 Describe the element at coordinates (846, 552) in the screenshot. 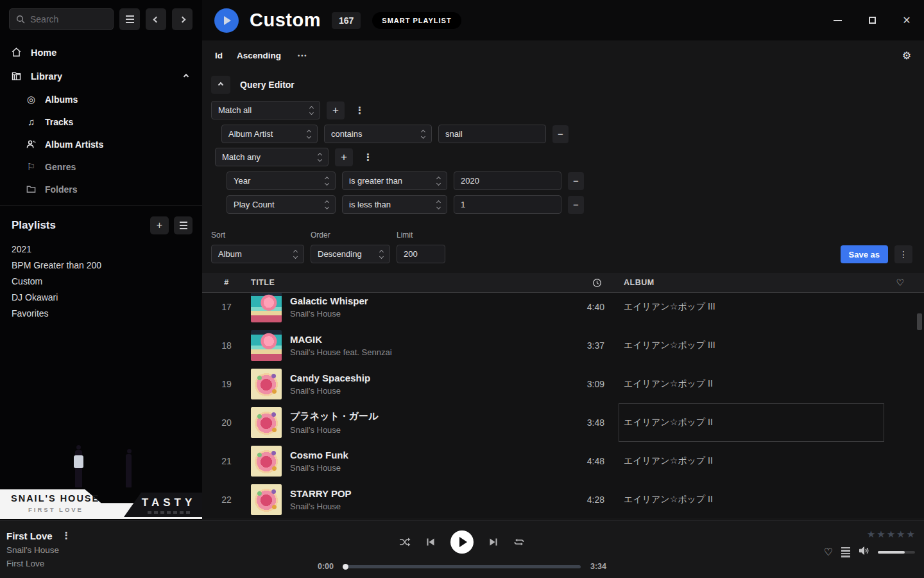

I see `queue-button` at that location.